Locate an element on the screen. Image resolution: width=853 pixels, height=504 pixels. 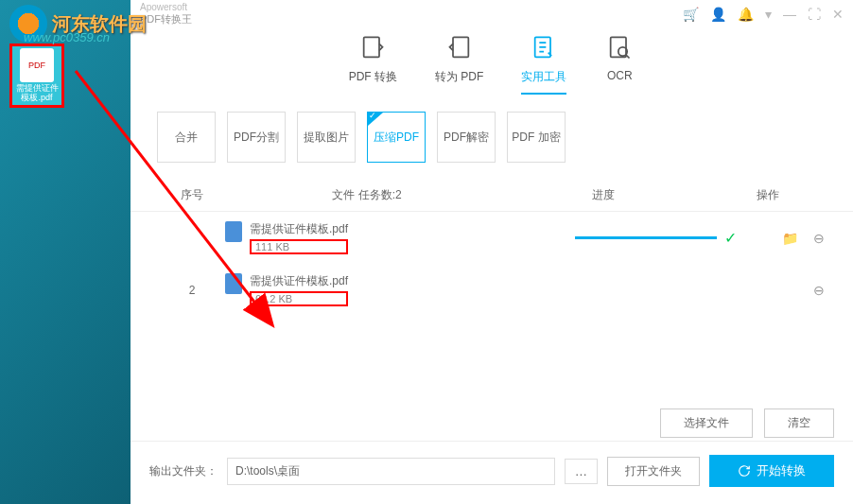
desktop-file-icon: PDF 需提供证件 模板.pdf is located at coordinates (37, 76).